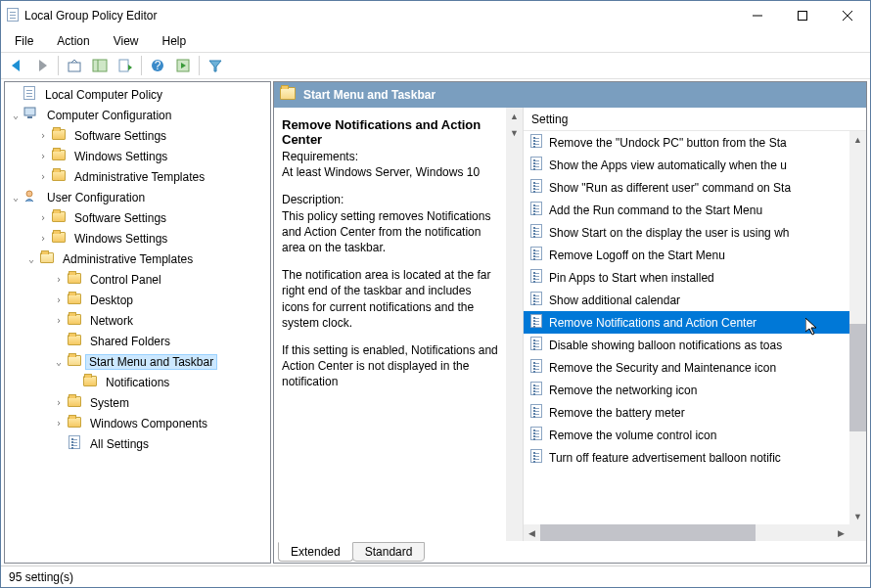  Describe the element at coordinates (515, 325) in the screenshot. I see `description-scrollbar: ▲ ▼` at that location.